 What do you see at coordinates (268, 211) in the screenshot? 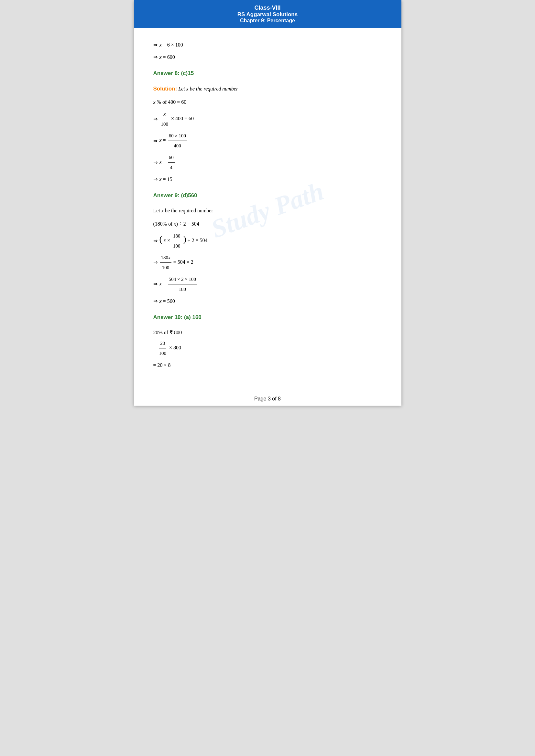
I see `solution9-intro: Let x be the required number` at bounding box center [268, 211].